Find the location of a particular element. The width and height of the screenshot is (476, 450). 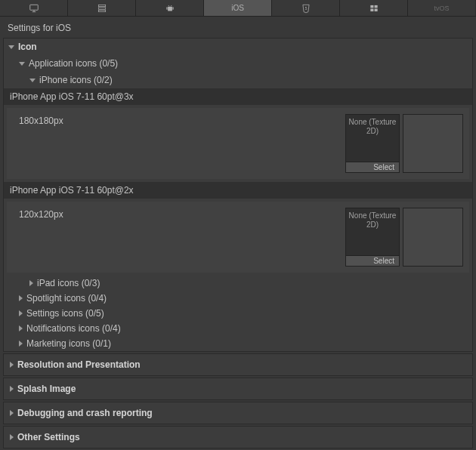

section-splash-header: Splash Image is located at coordinates (238, 389).